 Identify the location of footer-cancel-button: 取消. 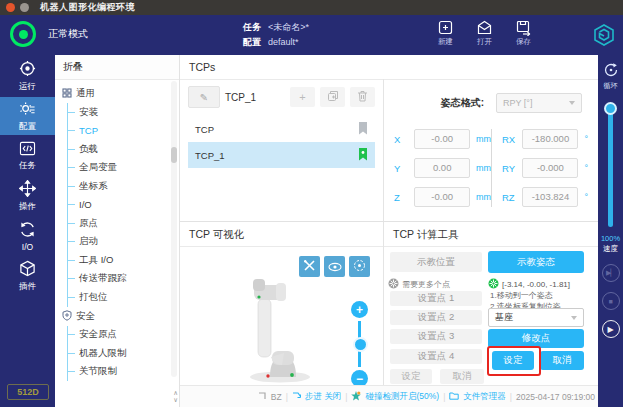
(462, 376).